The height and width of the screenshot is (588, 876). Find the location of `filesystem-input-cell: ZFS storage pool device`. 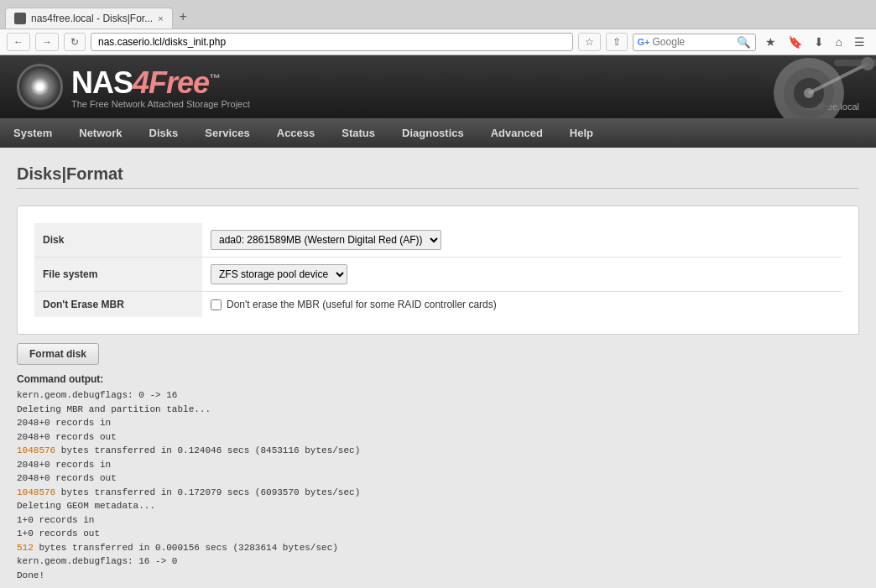

filesystem-input-cell: ZFS storage pool device is located at coordinates (522, 275).